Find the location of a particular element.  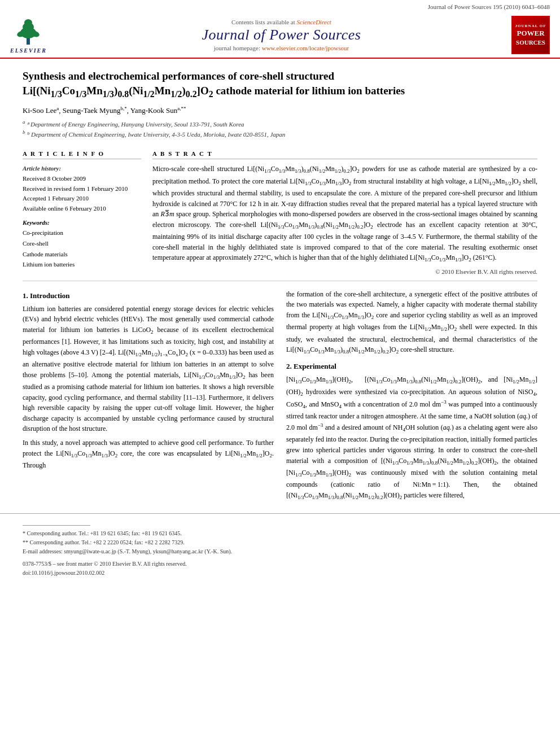

intro-heading: 1. Introduction is located at coordinates (148, 296).